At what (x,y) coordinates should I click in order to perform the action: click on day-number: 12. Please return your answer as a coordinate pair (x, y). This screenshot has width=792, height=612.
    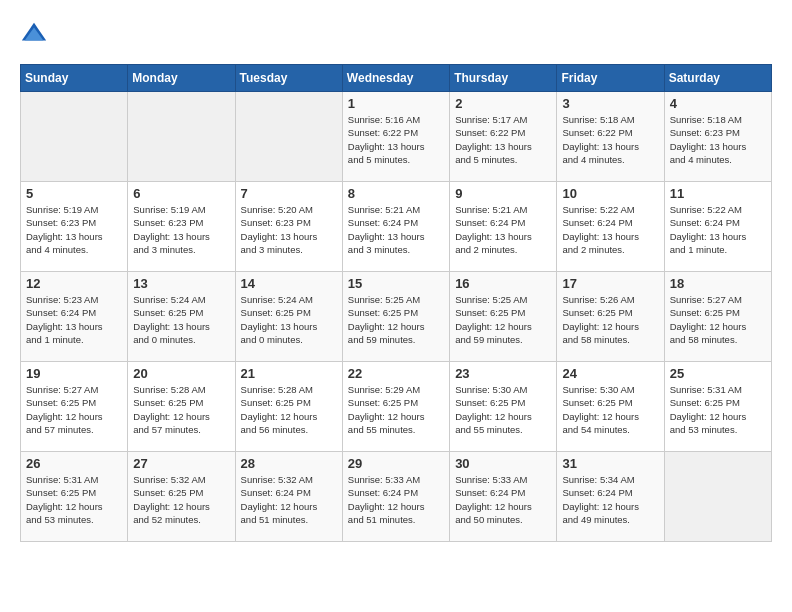
    Looking at the image, I should click on (74, 284).